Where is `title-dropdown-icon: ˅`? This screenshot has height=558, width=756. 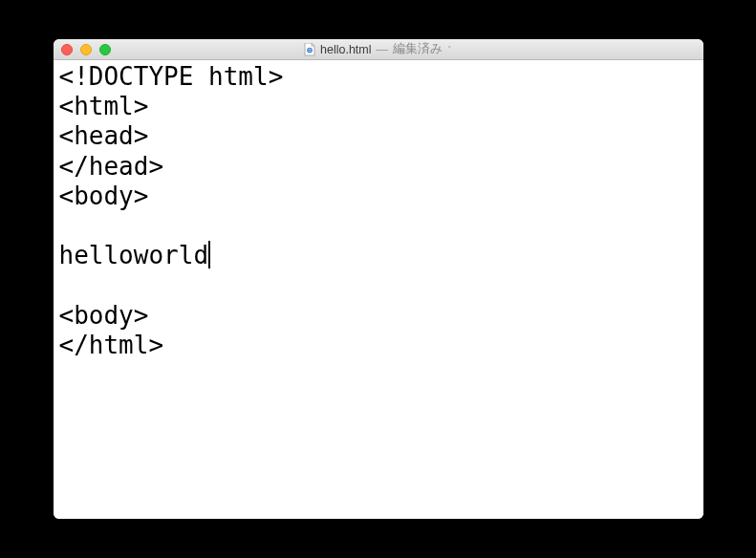 title-dropdown-icon: ˅ is located at coordinates (449, 50).